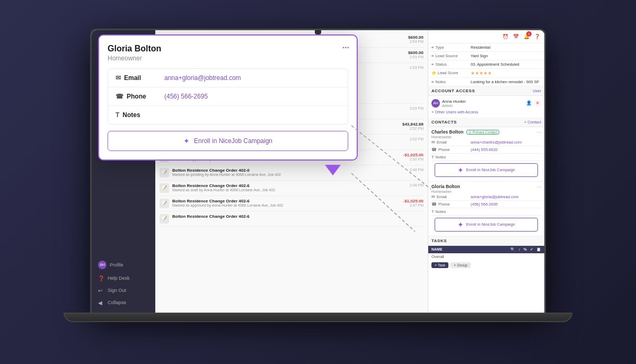 The height and width of the screenshot is (364, 636). Describe the element at coordinates (101, 94) in the screenshot. I see `files-icon: 📁` at that location.